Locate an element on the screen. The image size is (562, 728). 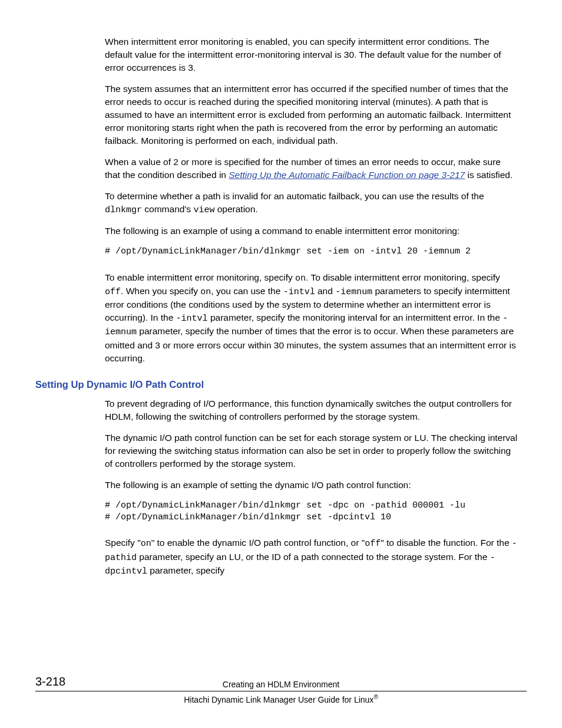
paragraph: To determine whether a path is invalid f… is located at coordinates (312, 203).